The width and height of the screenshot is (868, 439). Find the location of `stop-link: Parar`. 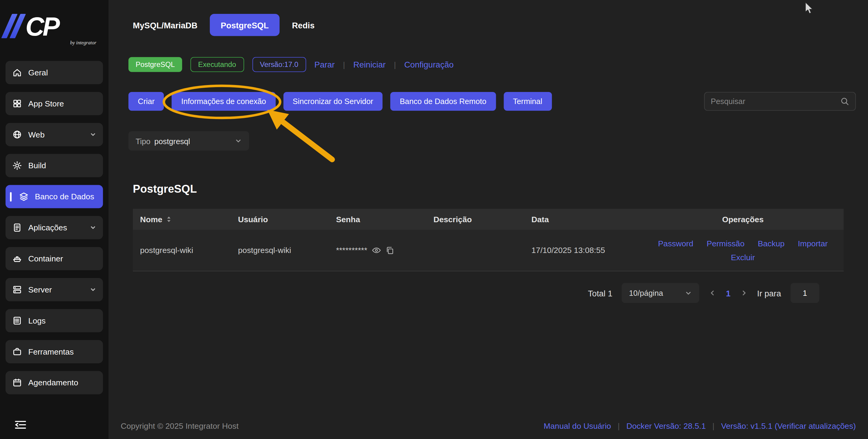

stop-link: Parar is located at coordinates (324, 64).